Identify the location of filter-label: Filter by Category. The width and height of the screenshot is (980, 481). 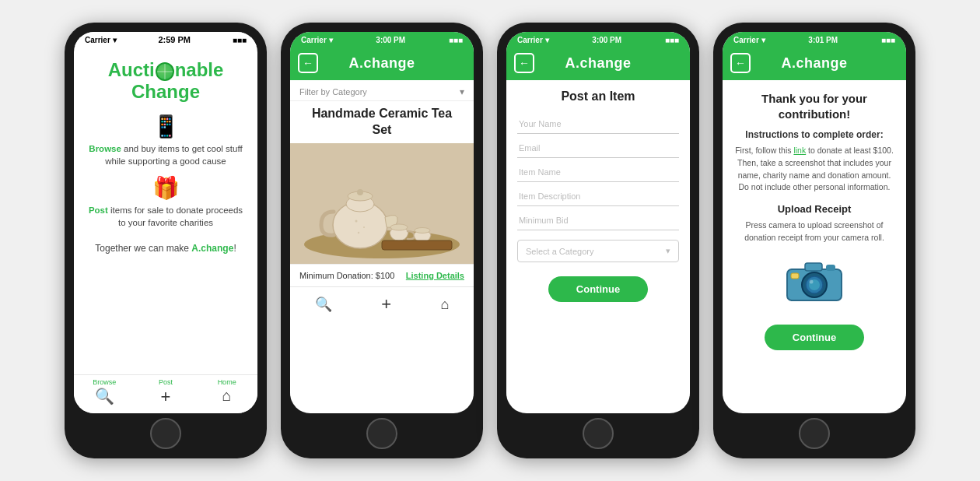
(333, 92).